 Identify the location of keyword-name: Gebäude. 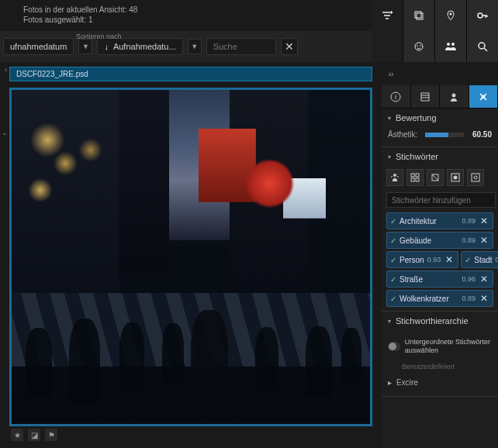
(429, 240).